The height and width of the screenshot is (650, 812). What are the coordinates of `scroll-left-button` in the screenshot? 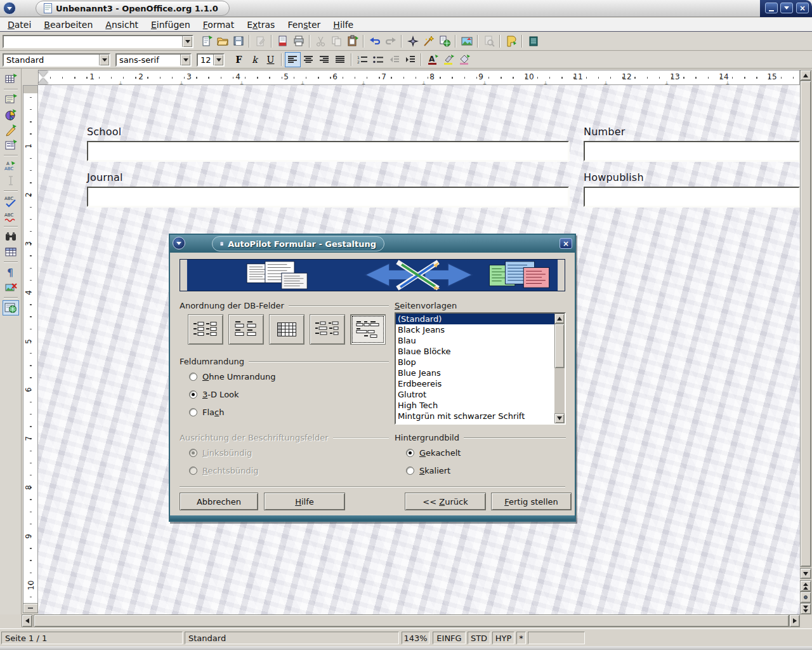 It's located at (27, 621).